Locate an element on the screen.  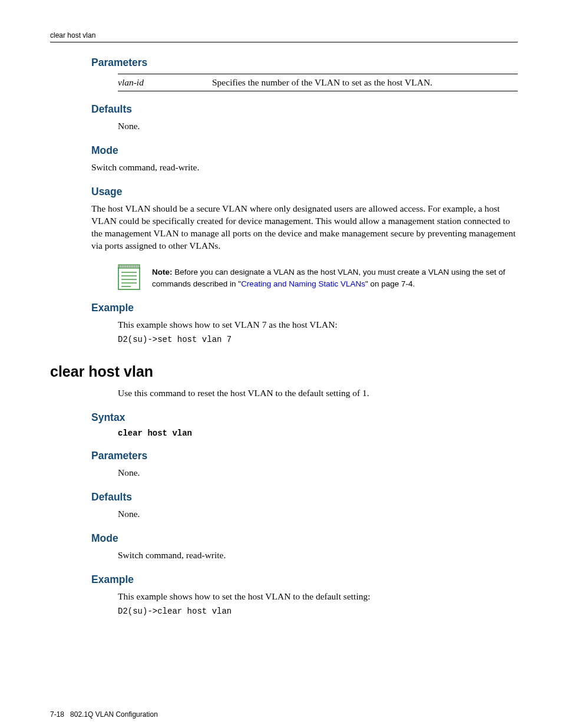
section-title: clear host vlan is located at coordinates (284, 371).